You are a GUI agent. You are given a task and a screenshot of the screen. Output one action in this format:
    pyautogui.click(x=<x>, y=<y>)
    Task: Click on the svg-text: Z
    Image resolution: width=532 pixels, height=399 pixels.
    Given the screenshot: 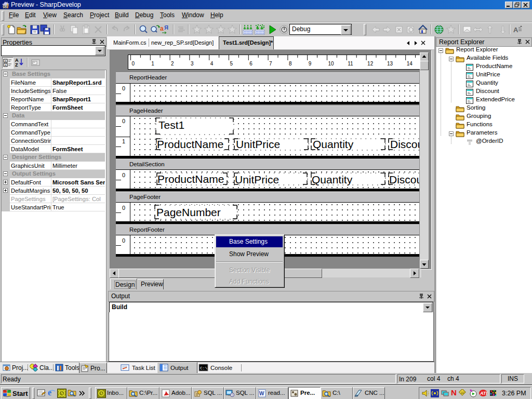 What is the action you would take?
    pyautogui.click(x=17, y=65)
    